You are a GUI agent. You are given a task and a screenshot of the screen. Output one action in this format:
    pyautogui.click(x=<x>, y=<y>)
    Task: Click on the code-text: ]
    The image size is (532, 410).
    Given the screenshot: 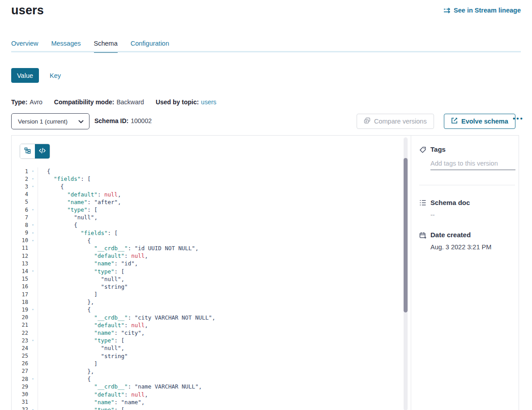 What is the action you would take?
    pyautogui.click(x=68, y=363)
    